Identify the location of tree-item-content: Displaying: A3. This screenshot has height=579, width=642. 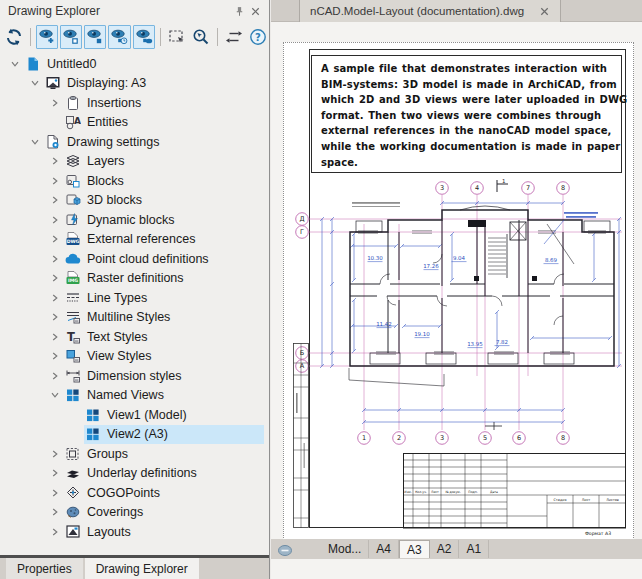
(154, 84).